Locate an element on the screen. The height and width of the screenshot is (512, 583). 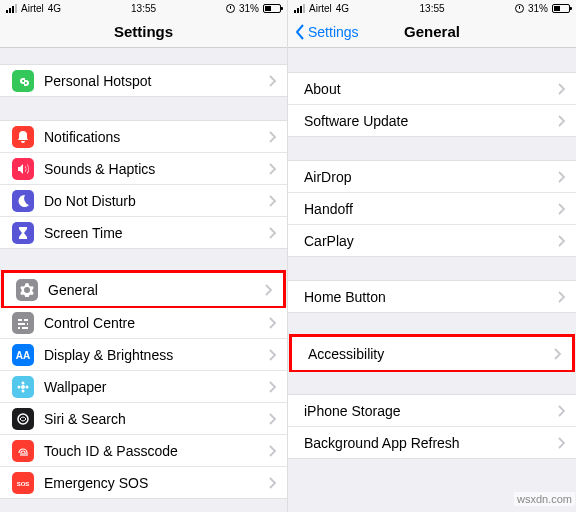
row-touchid: Touch ID & Passcode is located at coordinates (144, 450).